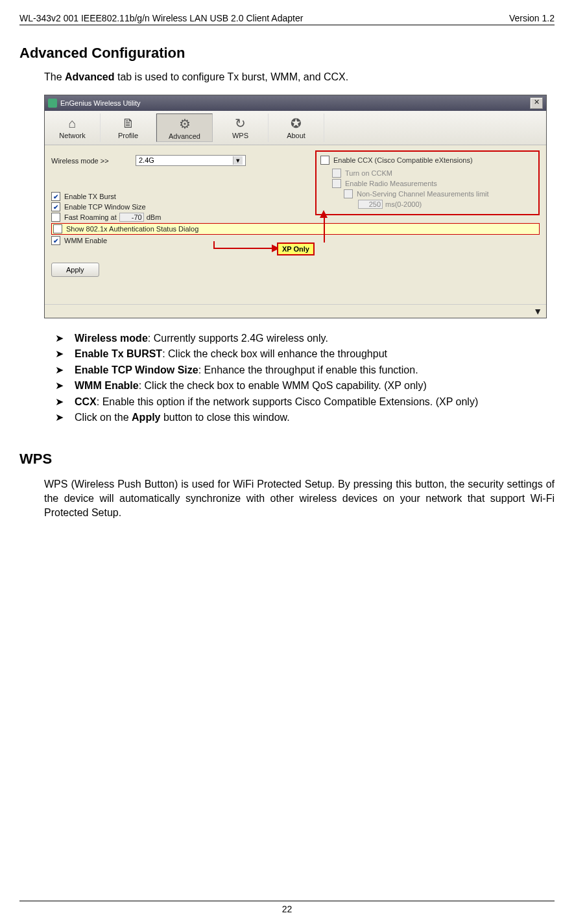 This screenshot has height=924, width=574. What do you see at coordinates (241, 128) in the screenshot?
I see `tab-wps: ↻ WPS` at bounding box center [241, 128].